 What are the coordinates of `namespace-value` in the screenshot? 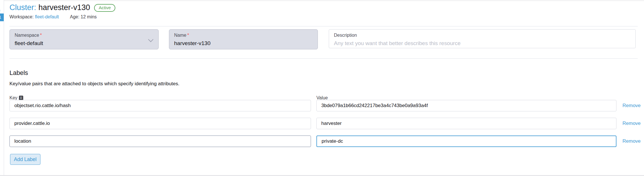 It's located at (81, 43).